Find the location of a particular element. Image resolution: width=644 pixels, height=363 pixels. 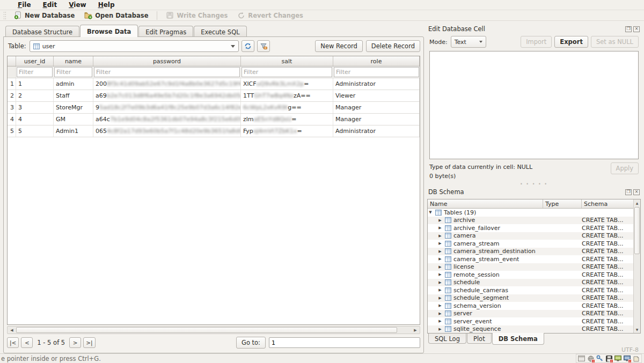

tree-item: ▶camera_streamCREATE TAB... is located at coordinates (530, 243).